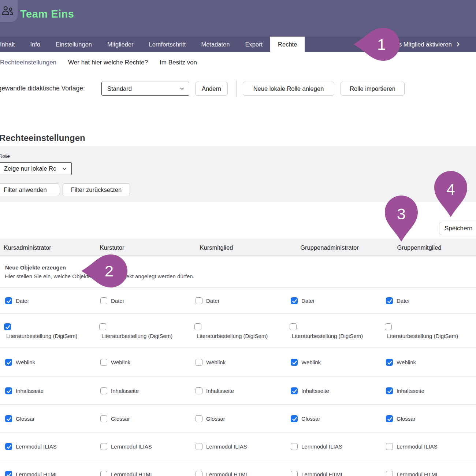 The width and height of the screenshot is (476, 476). What do you see at coordinates (36, 168) in the screenshot?
I see `role-filter-select: Zeige nur lokale Rc` at bounding box center [36, 168].